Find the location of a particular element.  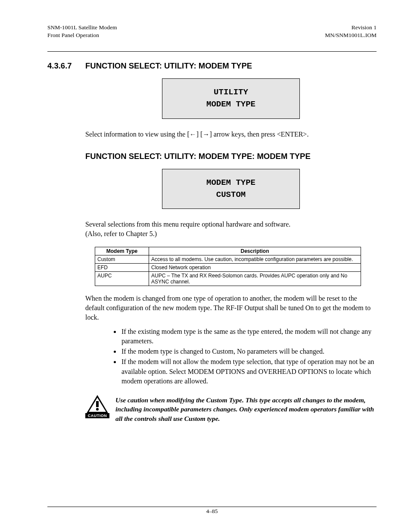

para2b: (Also, refer to Chapter 5.) is located at coordinates (121, 233).